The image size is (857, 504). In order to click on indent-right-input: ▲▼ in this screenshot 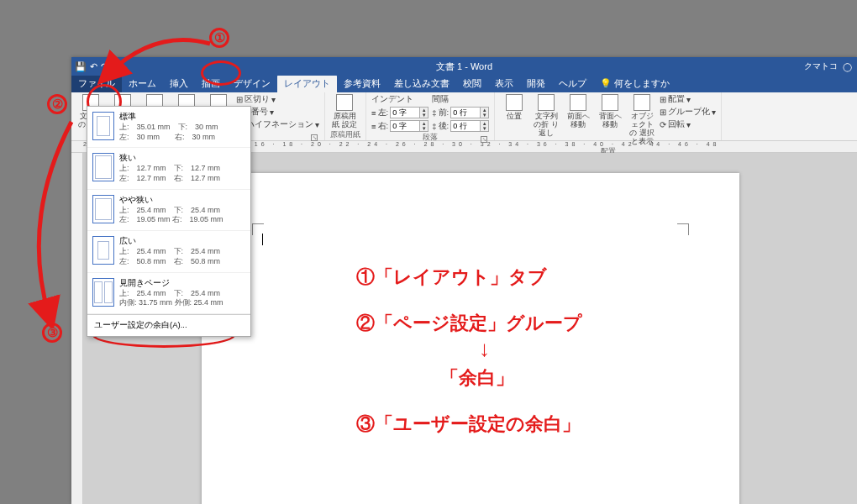, I will do `click(409, 126)`.